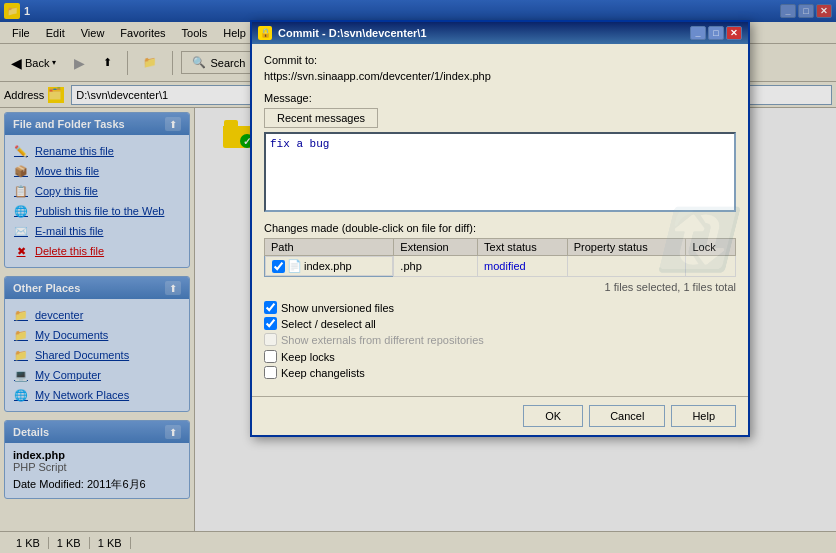  What do you see at coordinates (484, 33) in the screenshot?
I see `modal-title: Commit - D:\svn\devcenter\1` at bounding box center [484, 33].